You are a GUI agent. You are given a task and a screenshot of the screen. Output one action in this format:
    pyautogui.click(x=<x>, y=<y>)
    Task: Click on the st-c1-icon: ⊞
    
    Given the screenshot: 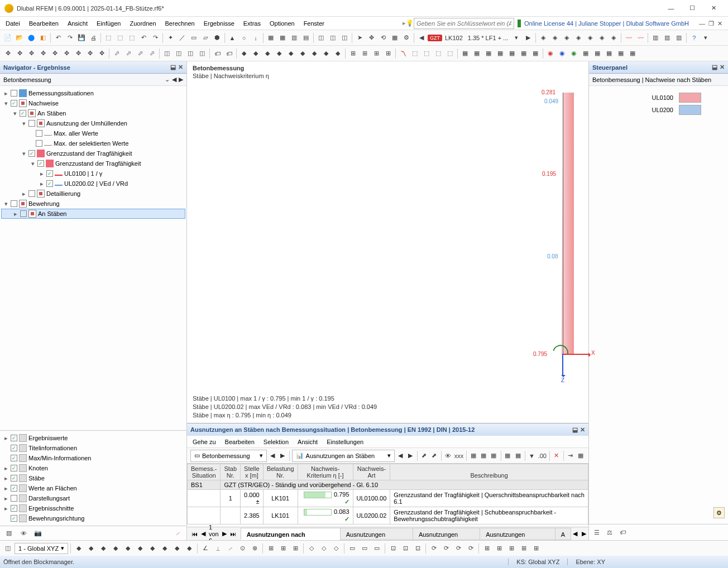 What is the action you would take?
    pyautogui.click(x=487, y=548)
    